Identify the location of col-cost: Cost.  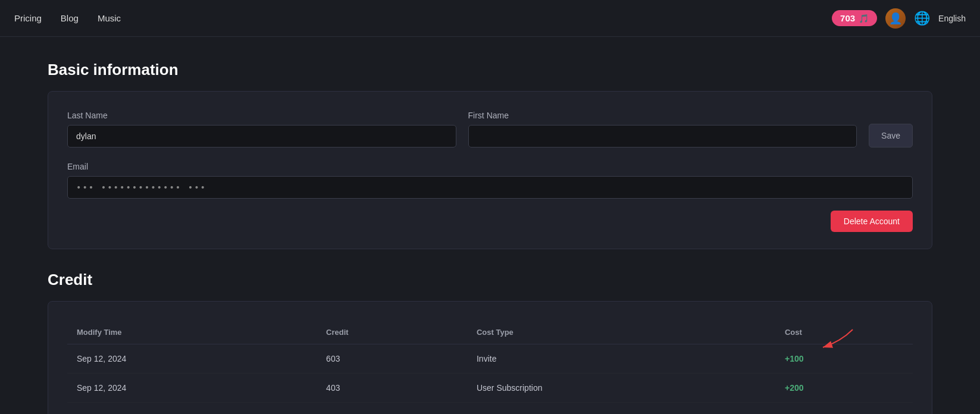
(844, 333).